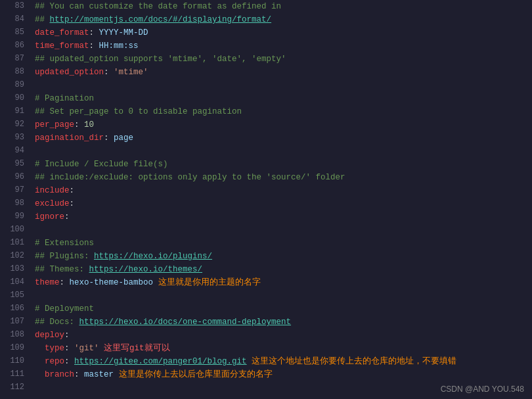 The image size is (532, 399). What do you see at coordinates (14, 309) in the screenshot?
I see `line-number: 106` at bounding box center [14, 309].